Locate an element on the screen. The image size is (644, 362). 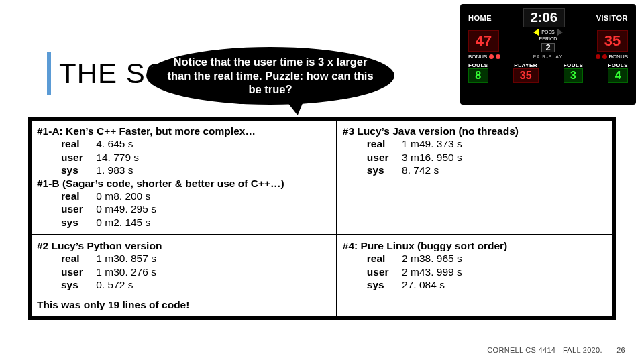
note-19-lines: This was only 19 lines of code! is located at coordinates (184, 304).